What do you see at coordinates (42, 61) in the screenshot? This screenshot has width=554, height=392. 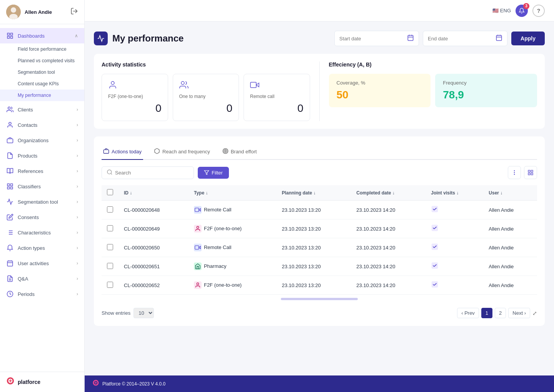 I see `sidebar-item-planned: Planned vs completed visits` at bounding box center [42, 61].